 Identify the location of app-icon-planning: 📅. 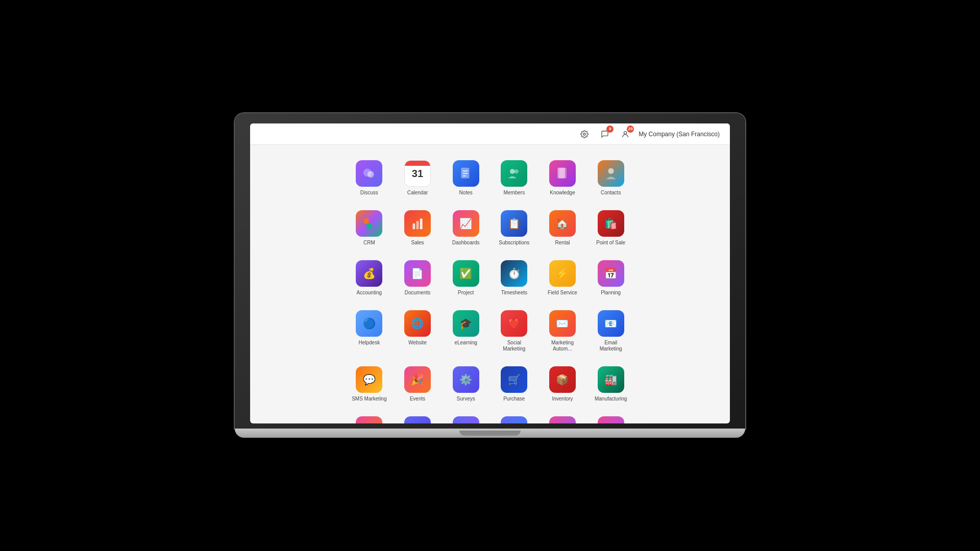
(611, 273).